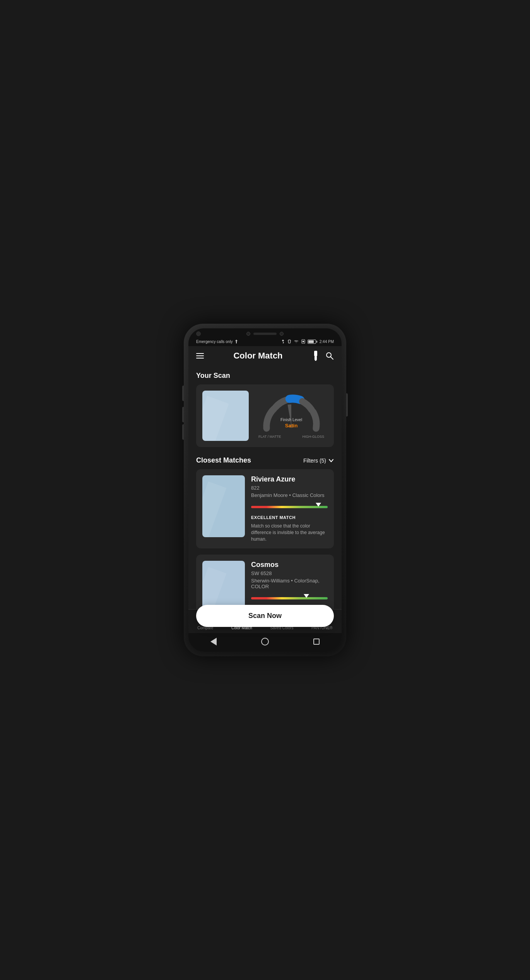  I want to click on hamburger-button, so click(200, 356).